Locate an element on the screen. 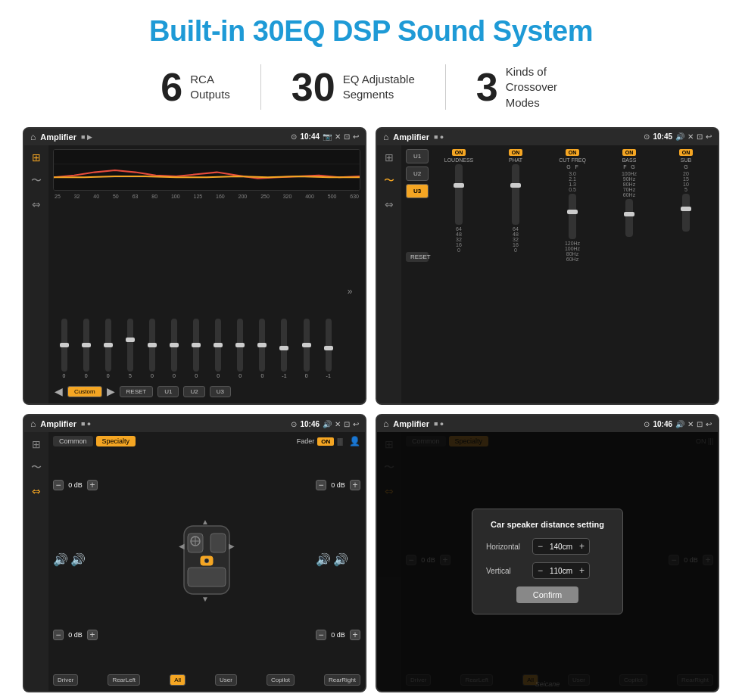 The height and width of the screenshot is (700, 742). amp-faders: ON LOUDNESS 644832160 ON PHAT is located at coordinates (572, 206).